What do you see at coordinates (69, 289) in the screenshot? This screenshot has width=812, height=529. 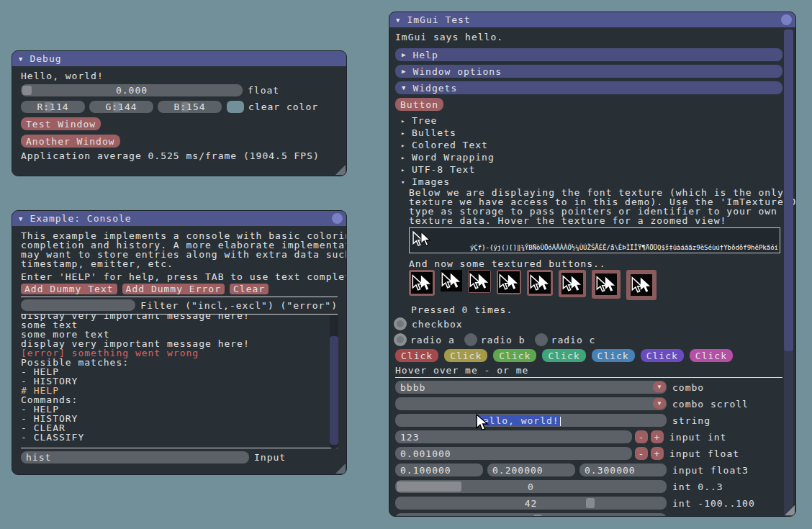 I see `add-dummy-text-button: Add Dummy Text` at bounding box center [69, 289].